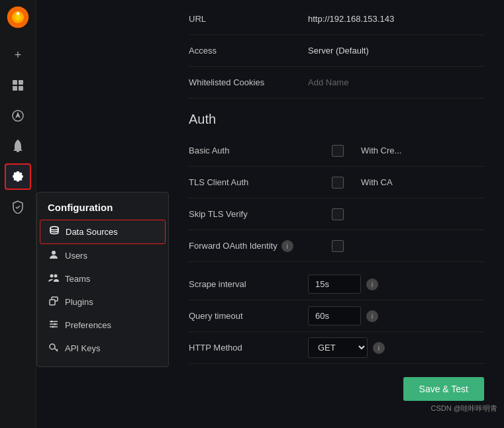 Image resolution: width=504 pixels, height=428 pixels. What do you see at coordinates (396, 19) in the screenshot?
I see `url-value: http://192.168.153.143` at bounding box center [396, 19].